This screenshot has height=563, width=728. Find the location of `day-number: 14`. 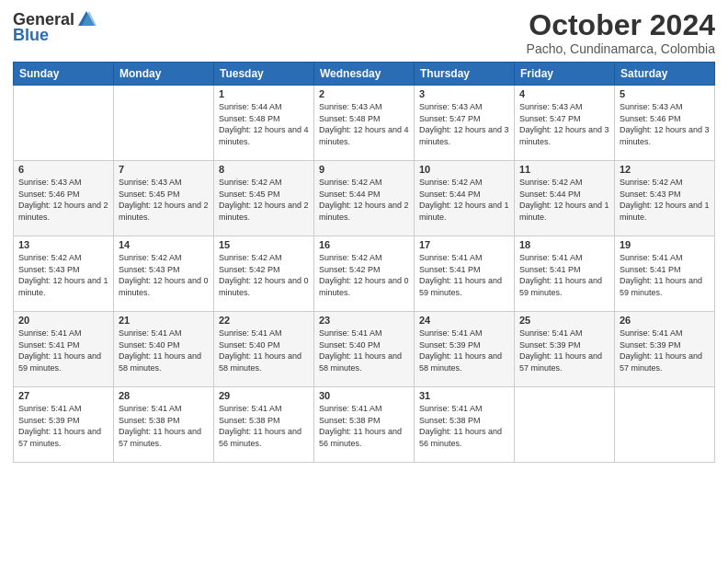

day-number: 14 is located at coordinates (164, 245).